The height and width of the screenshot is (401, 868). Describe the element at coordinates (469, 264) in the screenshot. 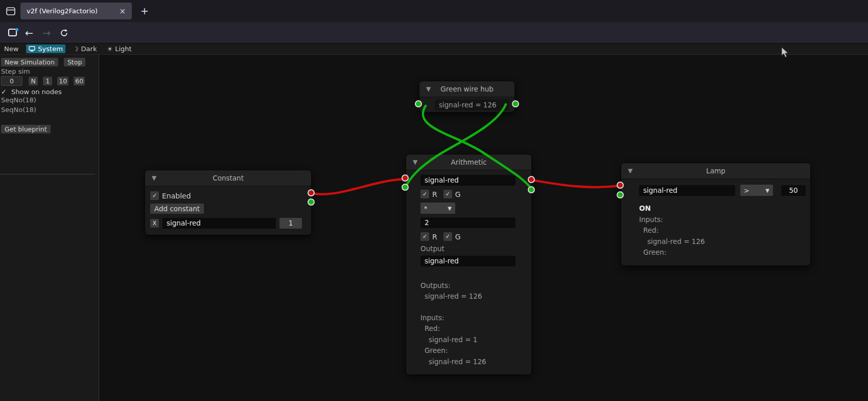

I see `node-arithmetic: ▼ Arithmetic signal-red ✓ R ✓ G * ▼ 2 ✓ …` at that location.